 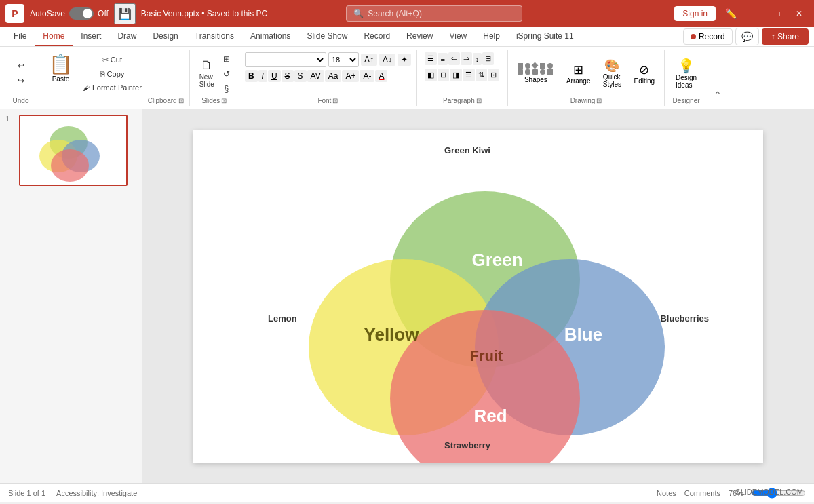 I want to click on title-bar-right: Sign in ✏️ — □ ✕, so click(x=741, y=14).